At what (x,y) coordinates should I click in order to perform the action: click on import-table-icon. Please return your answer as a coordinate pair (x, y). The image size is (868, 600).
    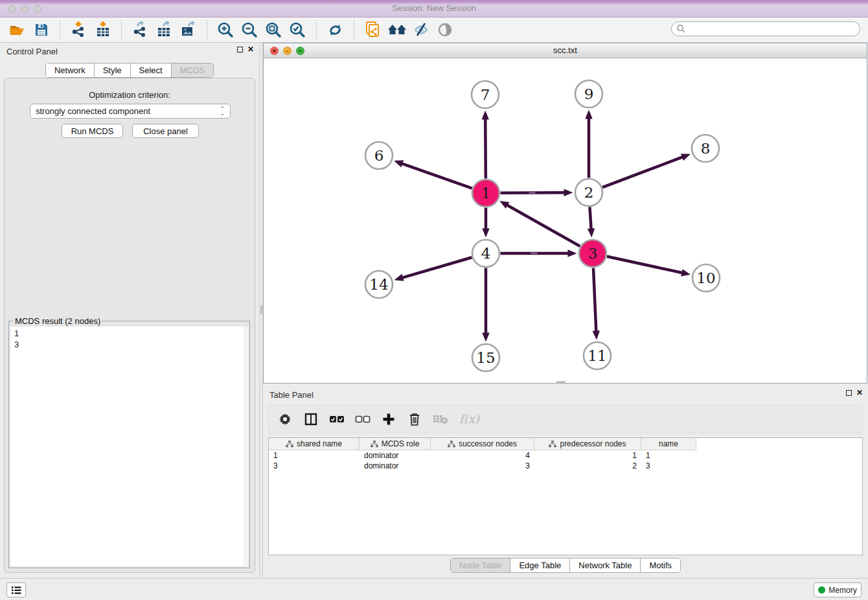
    Looking at the image, I should click on (102, 30).